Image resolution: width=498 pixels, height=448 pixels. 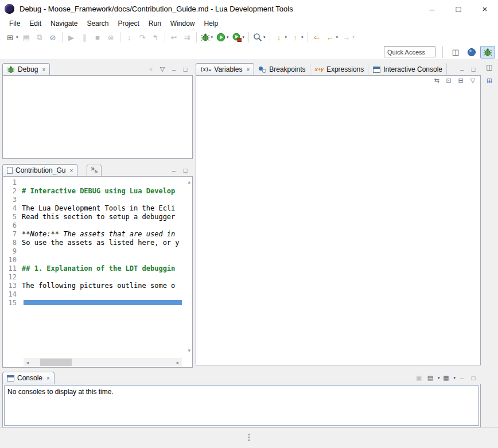 I want to click on collapse-all-icon: ⊟, so click(x=461, y=80).